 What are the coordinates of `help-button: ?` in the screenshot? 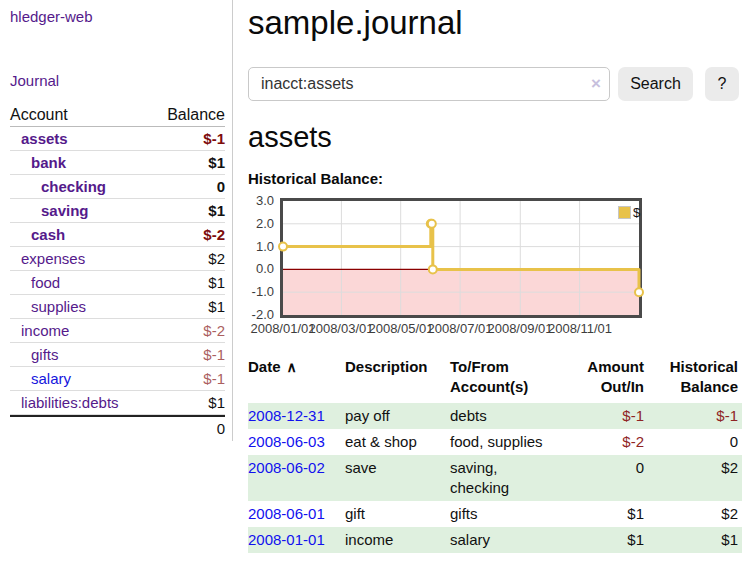 It's located at (722, 84).